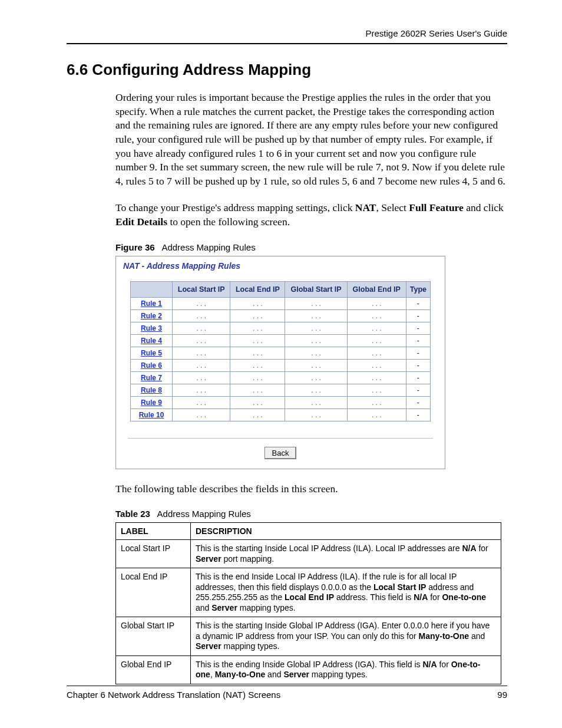 Image resolution: width=562 pixels, height=728 pixels. Describe the element at coordinates (141, 222) in the screenshot. I see `p2-b3: Edit Details` at that location.